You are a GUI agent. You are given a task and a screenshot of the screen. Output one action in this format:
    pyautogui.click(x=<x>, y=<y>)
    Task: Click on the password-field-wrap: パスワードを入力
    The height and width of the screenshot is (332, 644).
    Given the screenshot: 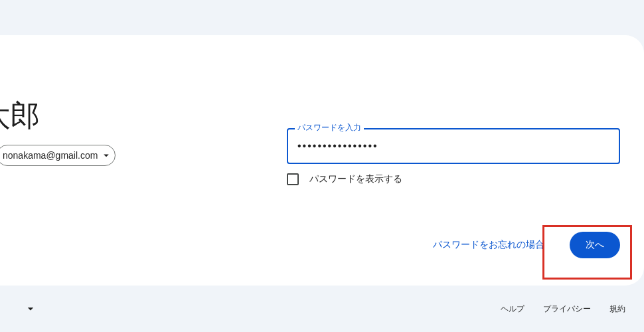 What is the action you would take?
    pyautogui.click(x=453, y=146)
    